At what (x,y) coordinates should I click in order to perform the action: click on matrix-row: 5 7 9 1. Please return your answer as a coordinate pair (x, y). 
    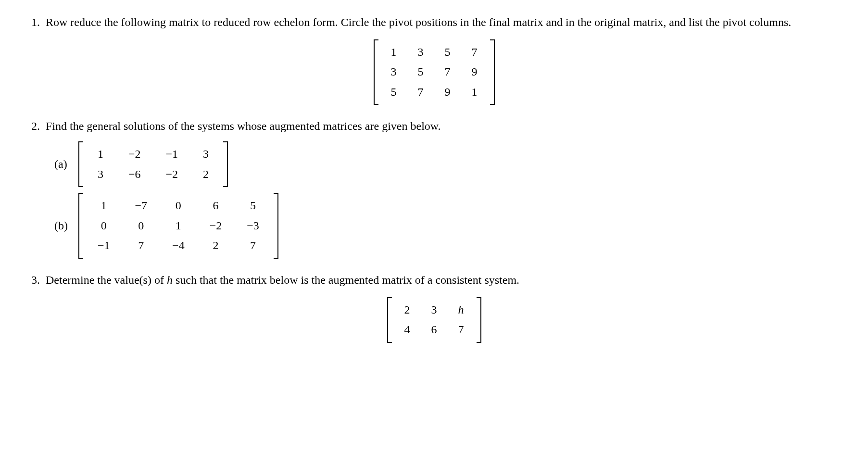
    Looking at the image, I should click on (434, 92).